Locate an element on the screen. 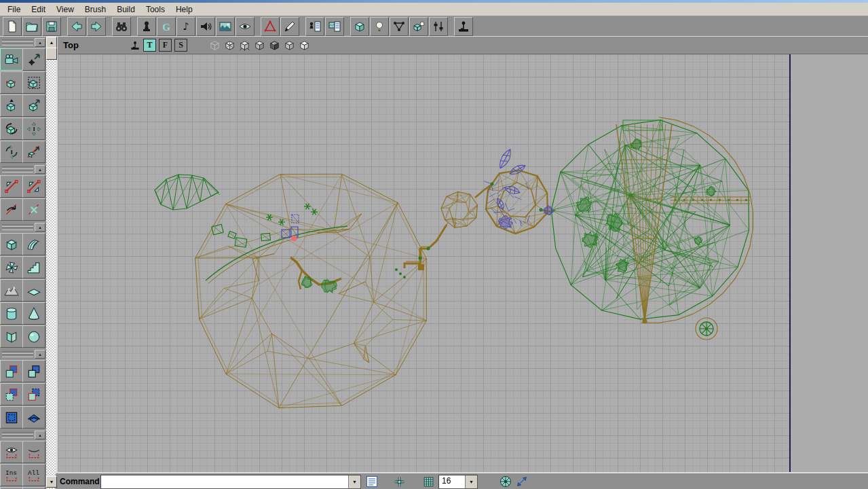 The height and width of the screenshot is (489, 868). arrowL-icon is located at coordinates (77, 26).